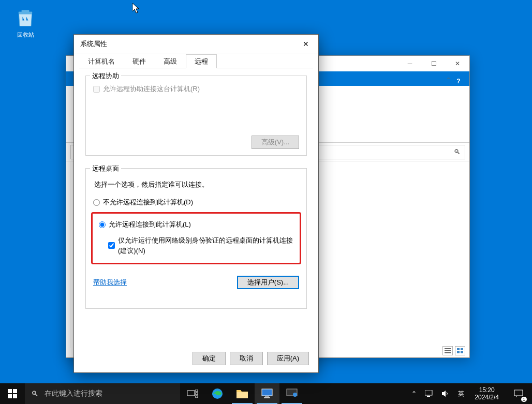  I want to click on taskbar-search: 🔍︎ 在此键入进行搜索, so click(102, 394).